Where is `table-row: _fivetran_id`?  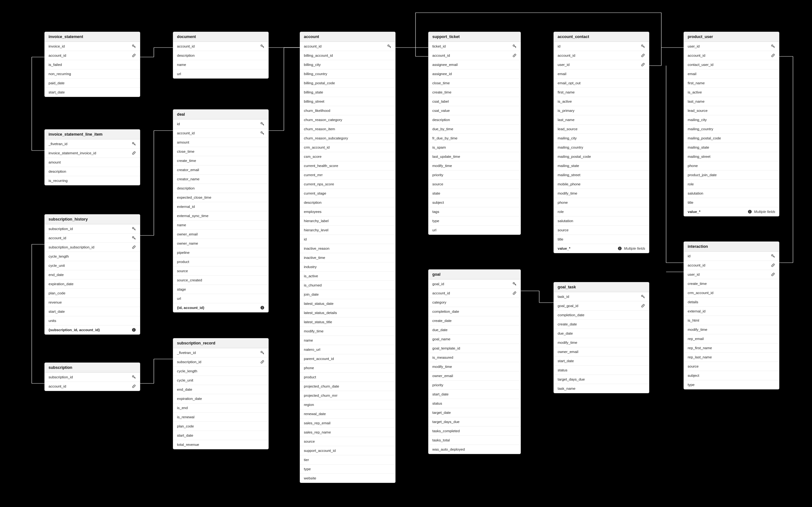
table-row: _fivetran_id is located at coordinates (92, 144).